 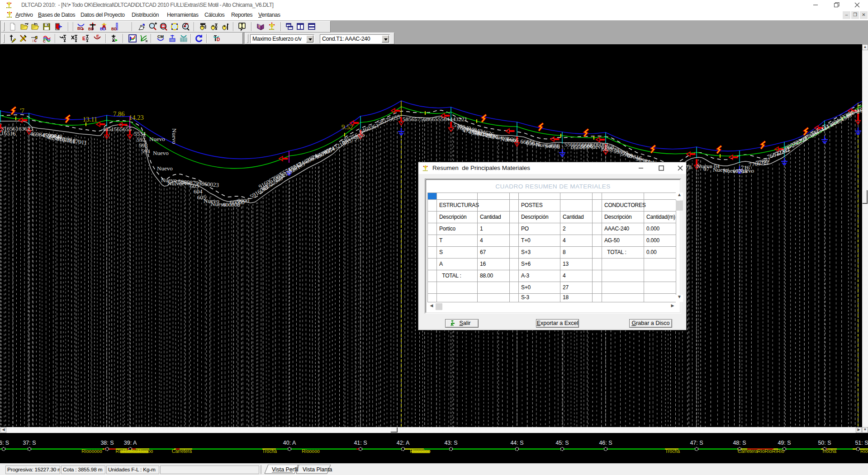 I want to click on svg-text: C, so click(x=44, y=41).